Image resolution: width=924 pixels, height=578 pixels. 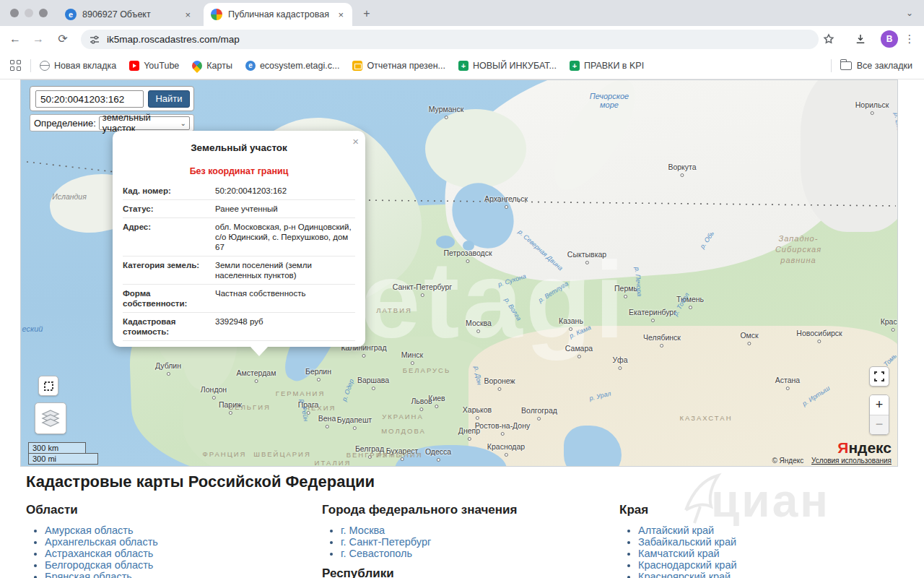 What do you see at coordinates (78, 66) in the screenshot?
I see `bookmark-item: Новая вкладка` at bounding box center [78, 66].